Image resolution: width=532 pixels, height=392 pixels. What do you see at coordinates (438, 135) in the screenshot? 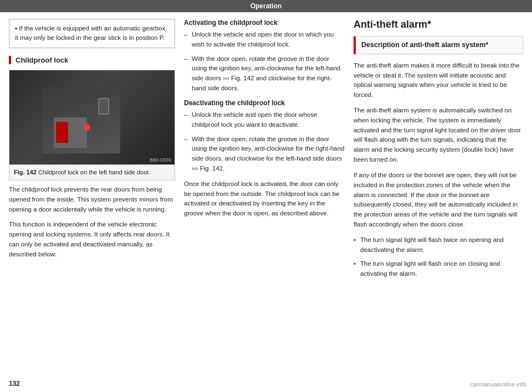
I see `right-para-2: The anti-theft alarm system is automatic…` at bounding box center [438, 135].